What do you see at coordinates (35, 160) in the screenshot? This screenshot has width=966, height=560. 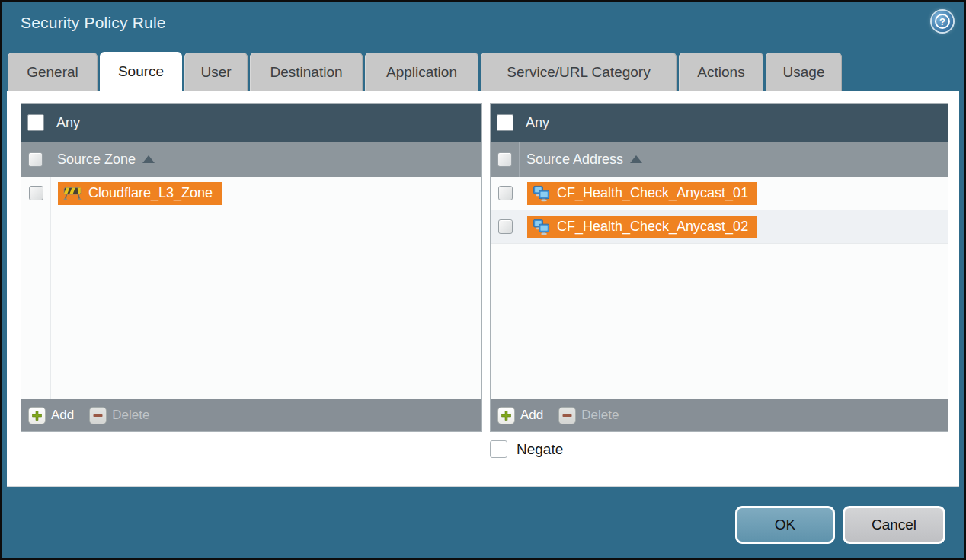 I see `source-zone-select-all-checkbox` at bounding box center [35, 160].